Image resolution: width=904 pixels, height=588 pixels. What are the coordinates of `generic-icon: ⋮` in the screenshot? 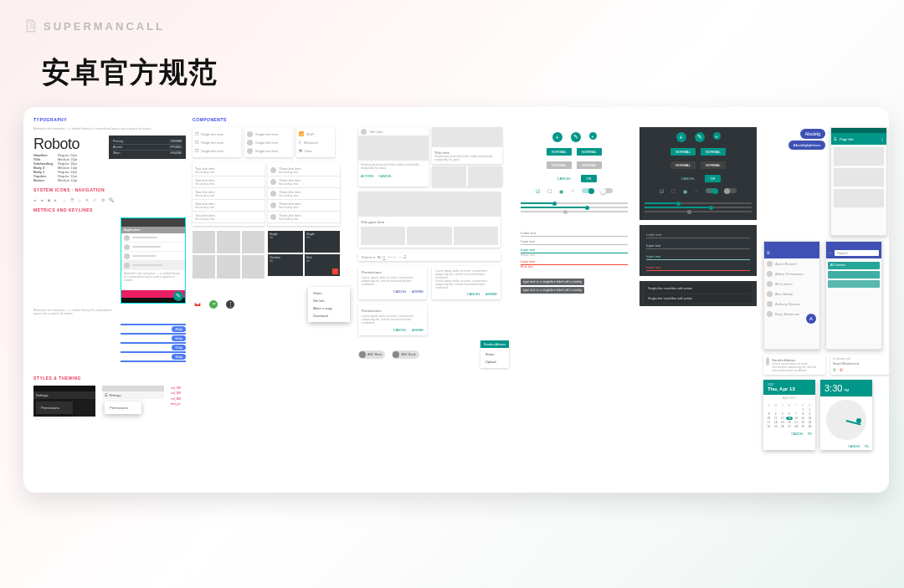 It's located at (230, 304).